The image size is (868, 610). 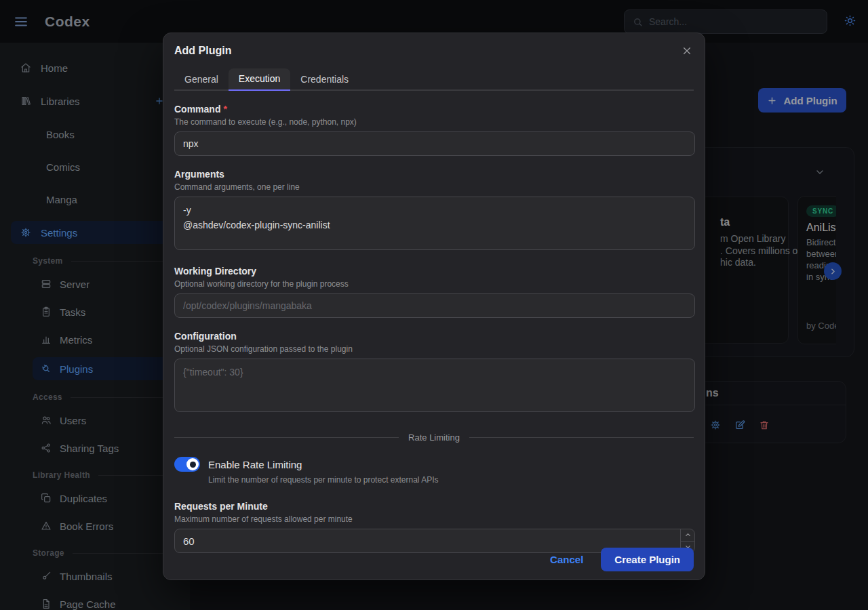 I want to click on working-directory-input, so click(x=435, y=306).